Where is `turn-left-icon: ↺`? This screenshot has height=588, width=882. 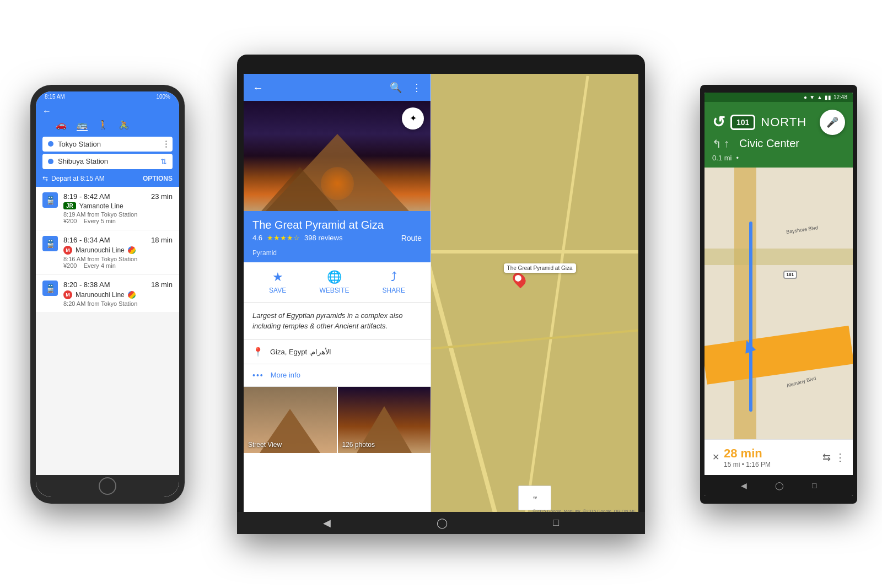 turn-left-icon: ↺ is located at coordinates (719, 122).